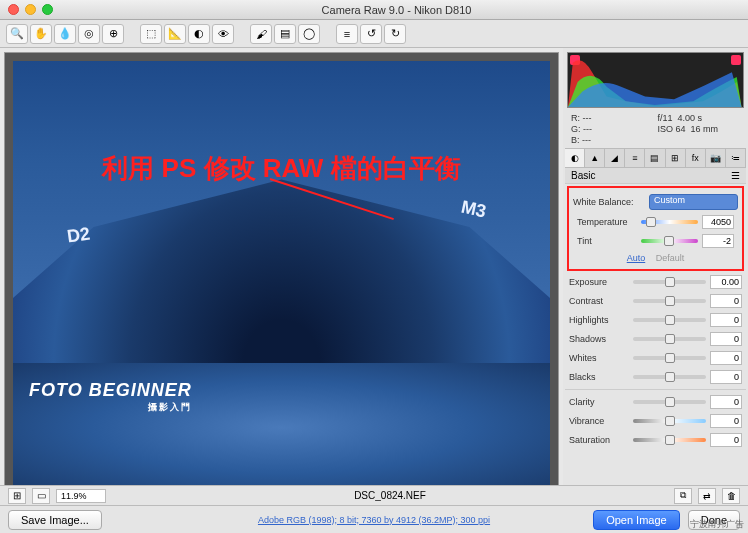  Describe the element at coordinates (636, 520) in the screenshot. I see `open-image-button: Open Image` at that location.